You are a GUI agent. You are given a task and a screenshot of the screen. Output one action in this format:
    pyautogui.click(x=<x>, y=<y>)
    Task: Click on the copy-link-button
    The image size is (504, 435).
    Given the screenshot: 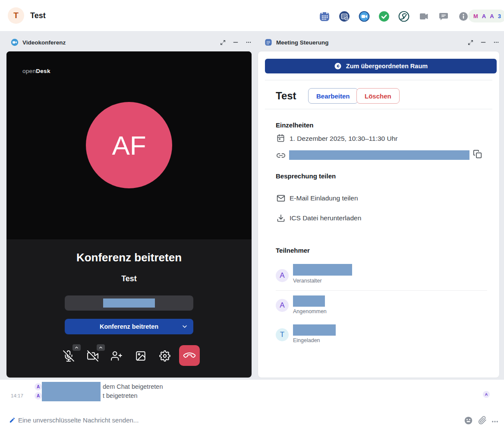 What is the action you would take?
    pyautogui.click(x=477, y=154)
    